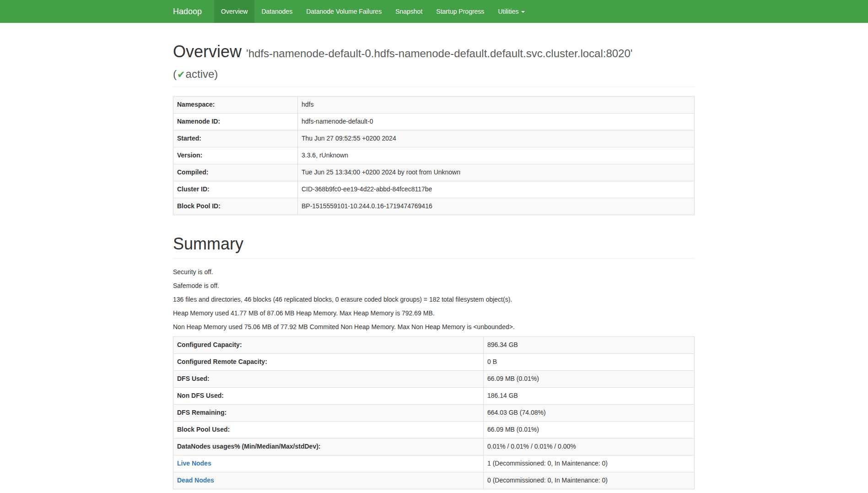 This screenshot has width=868, height=493. I want to click on row-label: Configured Remote Capacity:, so click(329, 362).